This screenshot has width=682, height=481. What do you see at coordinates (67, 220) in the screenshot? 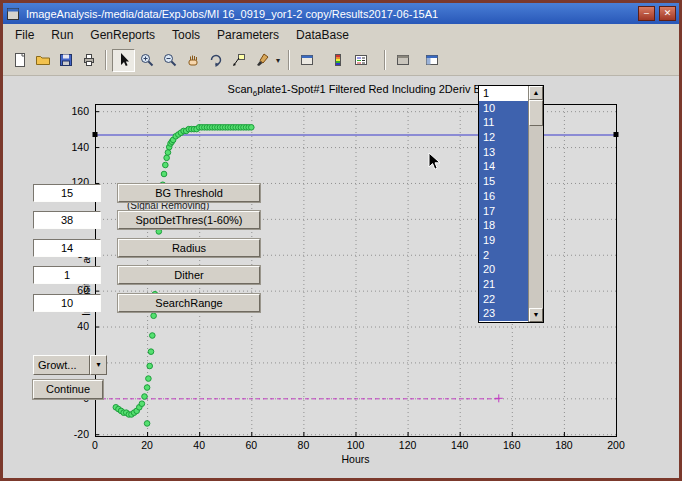
I see `spotdetthres-input: 38` at bounding box center [67, 220].